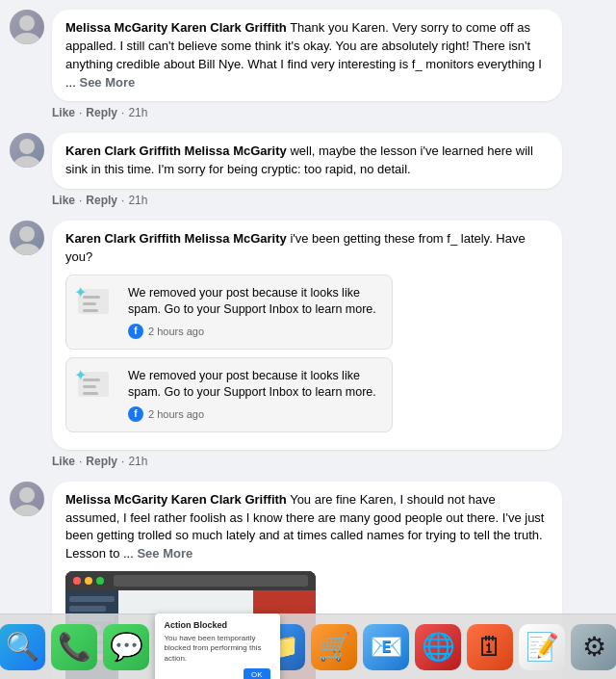 This screenshot has width=616, height=679. Describe the element at coordinates (229, 312) in the screenshot. I see `spam-notification-1: ✦ We removed your post because it looks …` at that location.